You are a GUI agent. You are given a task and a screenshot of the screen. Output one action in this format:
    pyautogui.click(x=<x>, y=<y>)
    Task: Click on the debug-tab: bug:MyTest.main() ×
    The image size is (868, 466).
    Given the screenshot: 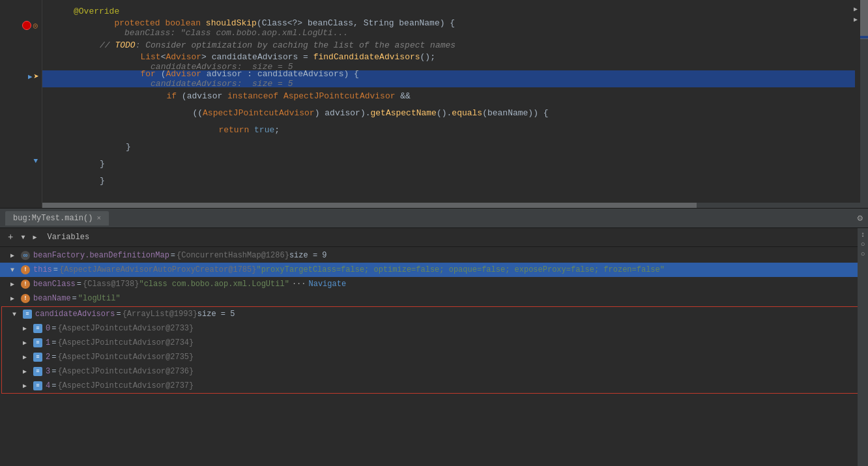 What is the action you would take?
    pyautogui.click(x=57, y=218)
    